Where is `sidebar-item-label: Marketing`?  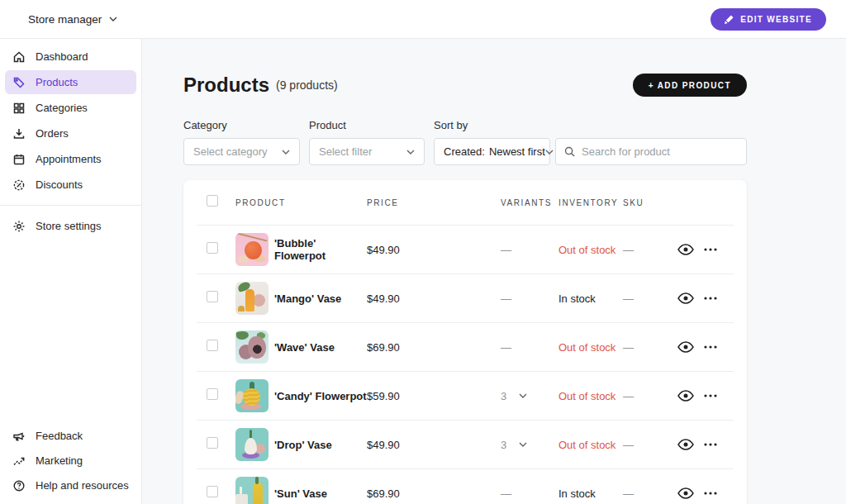 sidebar-item-label: Marketing is located at coordinates (59, 461).